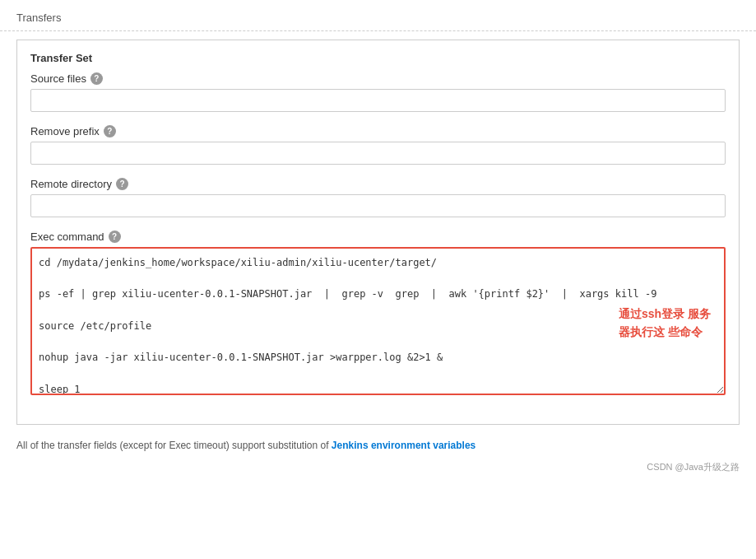  What do you see at coordinates (115, 237) in the screenshot?
I see `exec-command-help-icon: ?` at bounding box center [115, 237].